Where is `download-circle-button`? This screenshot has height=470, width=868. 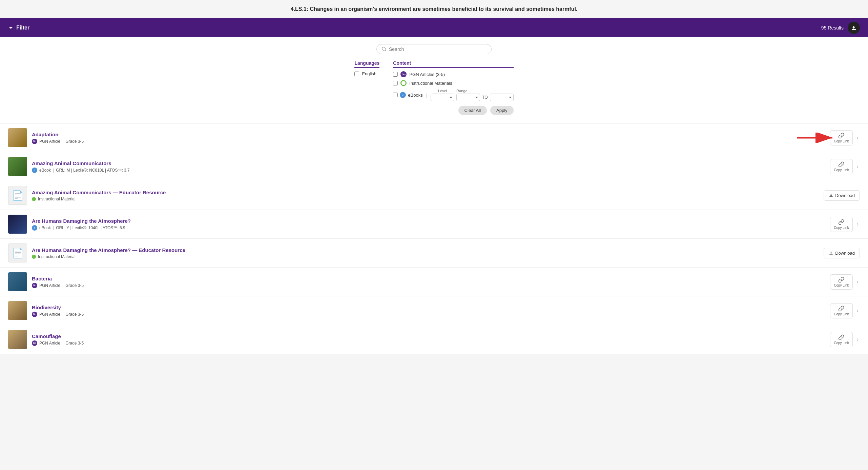
download-circle-button is located at coordinates (854, 28).